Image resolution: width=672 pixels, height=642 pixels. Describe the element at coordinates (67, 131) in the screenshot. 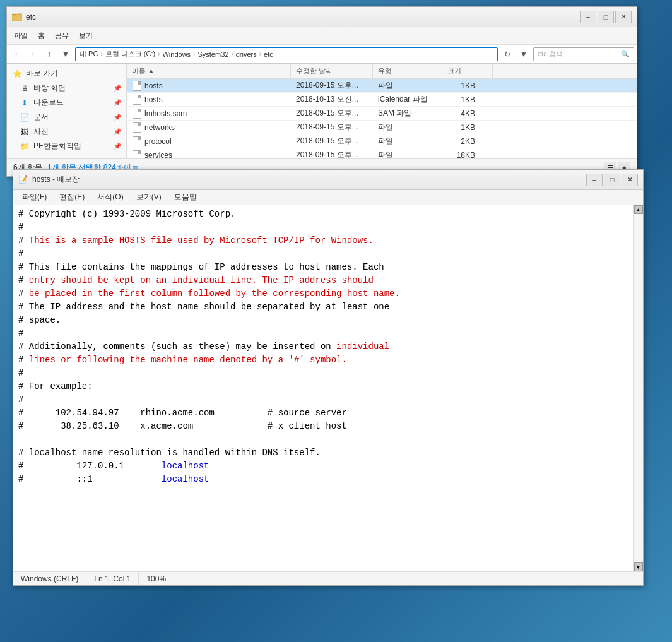

I see `sidebar-item-pictures: 🖼 사진 📌` at that location.